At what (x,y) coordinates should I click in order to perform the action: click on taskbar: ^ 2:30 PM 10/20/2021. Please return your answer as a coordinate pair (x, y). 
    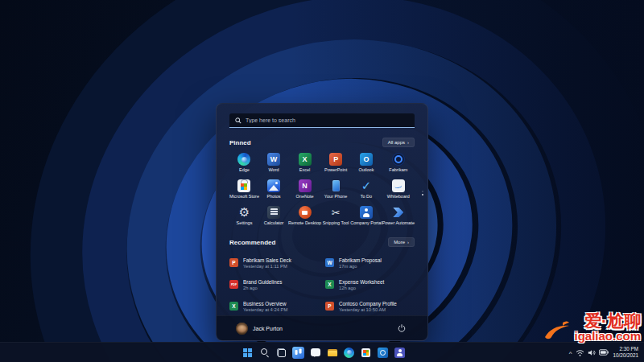
    Looking at the image, I should click on (322, 352).